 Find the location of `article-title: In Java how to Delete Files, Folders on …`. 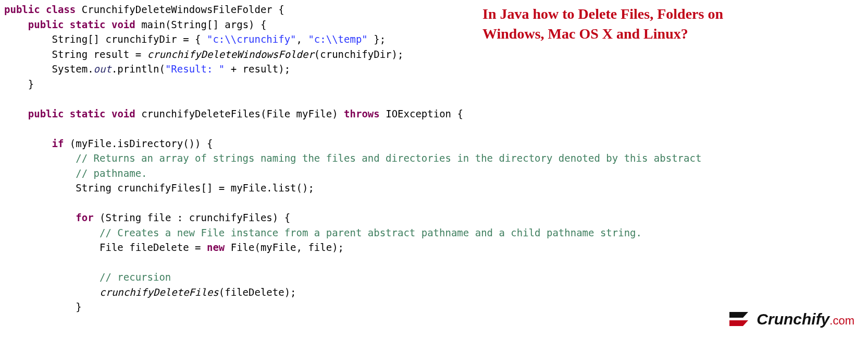

article-title: In Java how to Delete Files, Folders on … is located at coordinates (665, 24).